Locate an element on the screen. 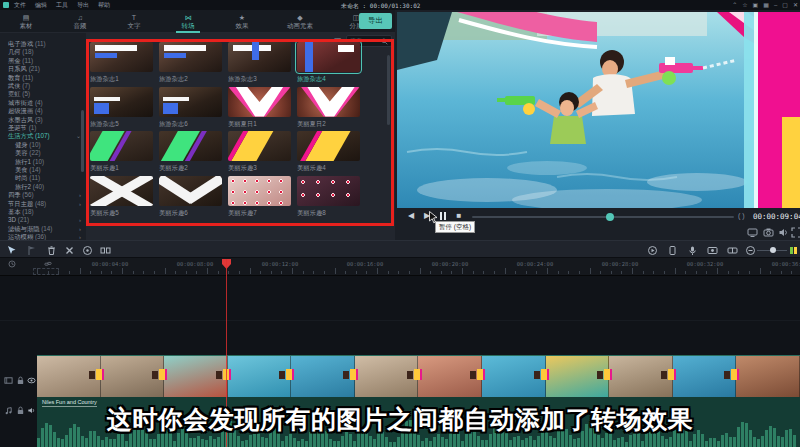  sidebar-item-10: 圣诞节 (1) is located at coordinates (43, 128).